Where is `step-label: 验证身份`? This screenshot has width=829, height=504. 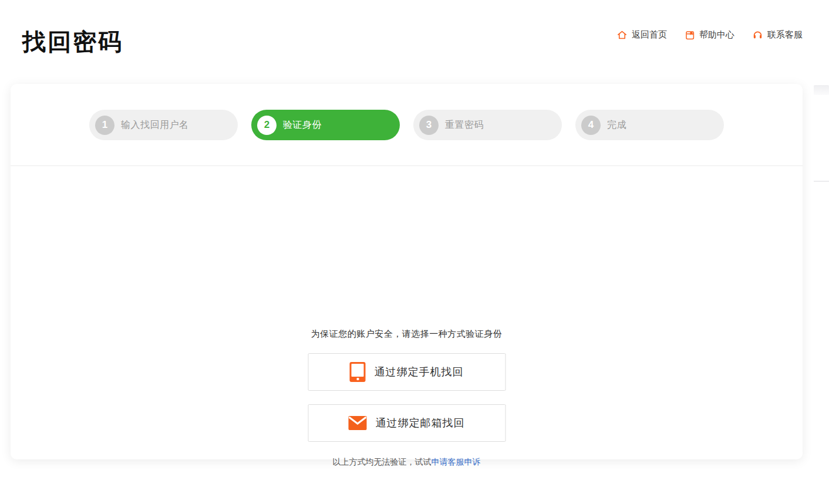 step-label: 验证身份 is located at coordinates (302, 126).